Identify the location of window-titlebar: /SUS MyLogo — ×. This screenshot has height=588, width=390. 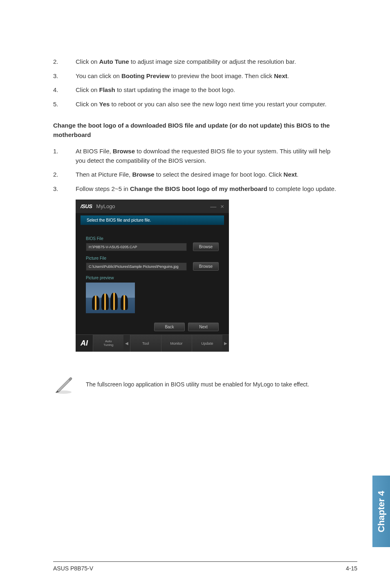
(152, 206).